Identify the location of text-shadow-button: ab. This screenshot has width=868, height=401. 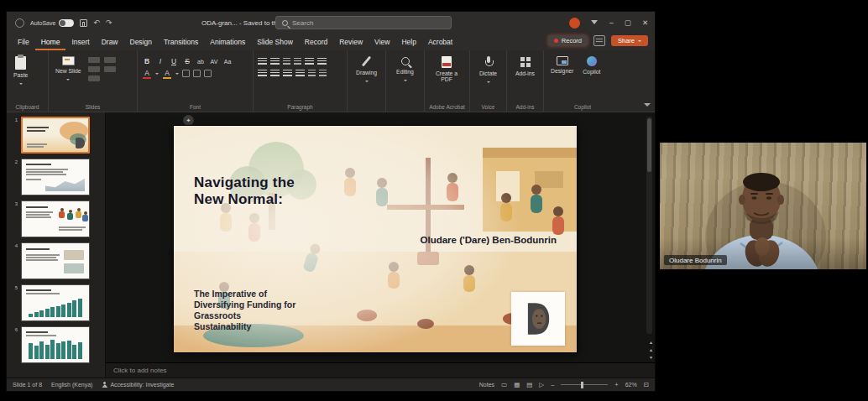
(201, 62).